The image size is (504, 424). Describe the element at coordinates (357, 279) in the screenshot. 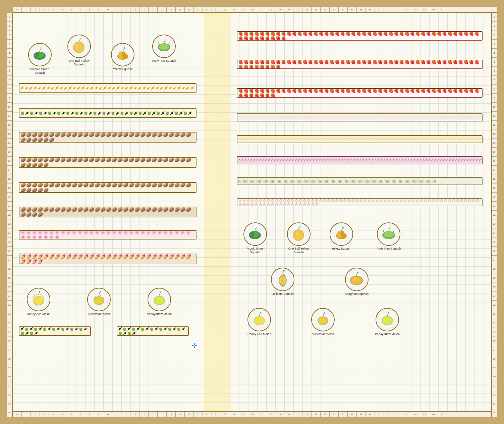

I see `spaghetti-icon` at that location.